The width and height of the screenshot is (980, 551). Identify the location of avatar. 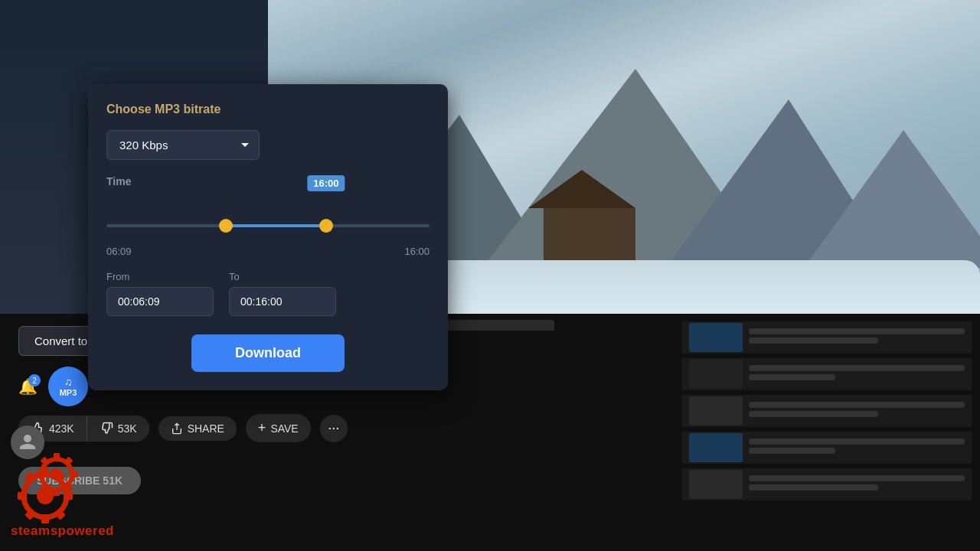
(28, 442).